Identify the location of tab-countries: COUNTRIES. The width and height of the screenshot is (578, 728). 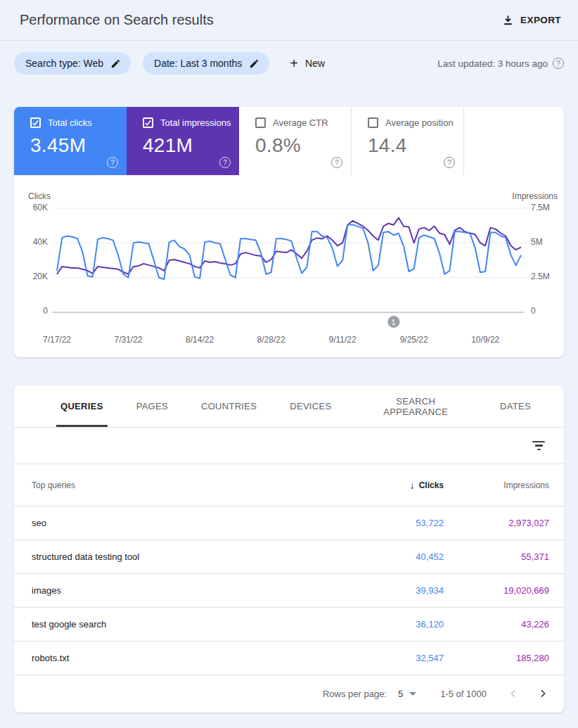
(229, 407).